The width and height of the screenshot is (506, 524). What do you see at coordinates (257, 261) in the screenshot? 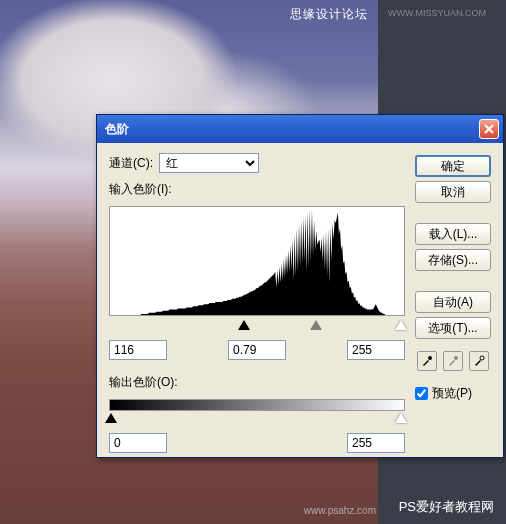
I see `histogram-box` at bounding box center [257, 261].